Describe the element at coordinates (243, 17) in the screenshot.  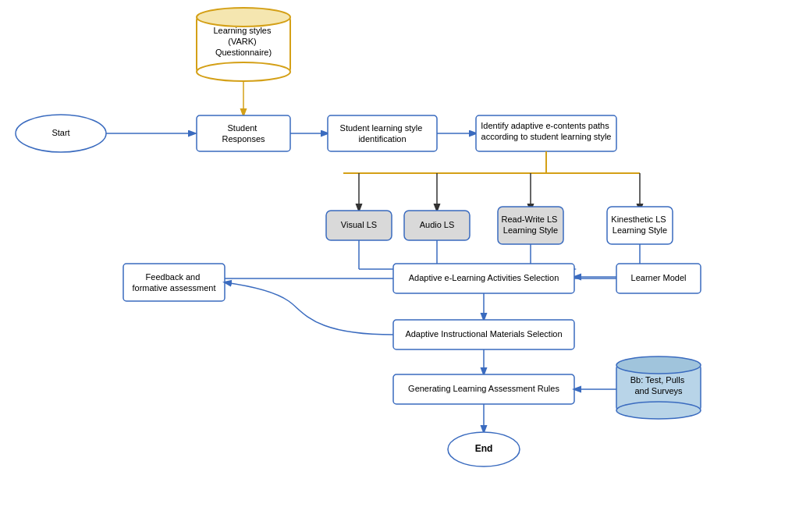
I see `vark-cylinder-top` at that location.